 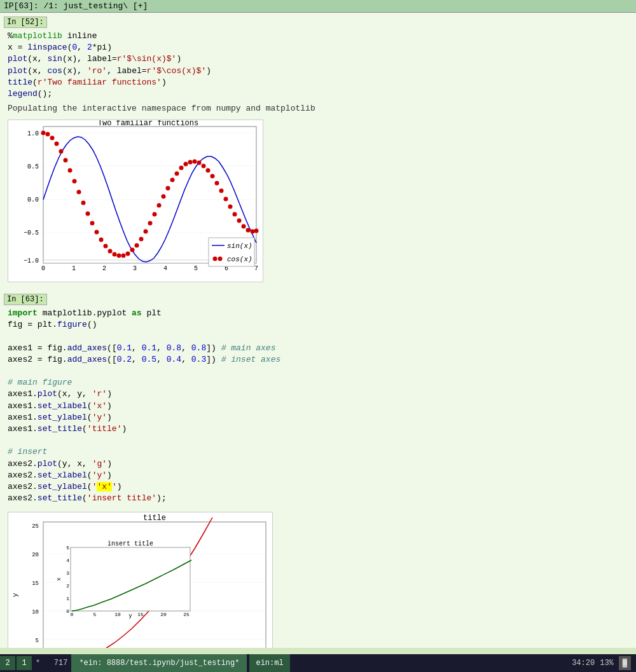 I want to click on cell-2-label: In [63]:, so click(x=25, y=299).